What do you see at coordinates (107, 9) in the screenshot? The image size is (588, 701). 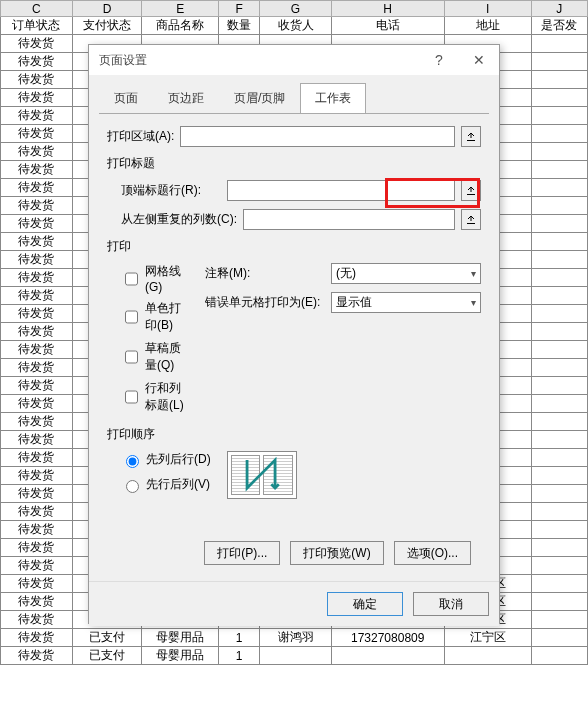 I see `column-header: D` at bounding box center [107, 9].